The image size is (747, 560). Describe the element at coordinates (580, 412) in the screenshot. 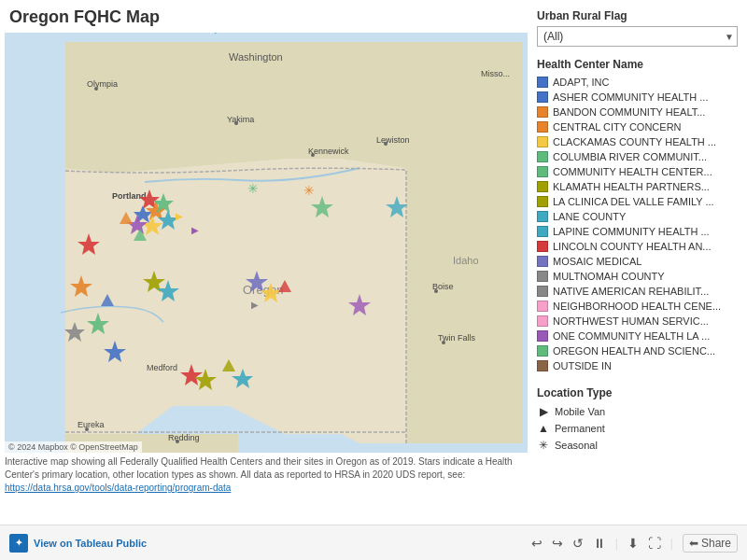

I see `location-type-label: Mobile Van` at that location.